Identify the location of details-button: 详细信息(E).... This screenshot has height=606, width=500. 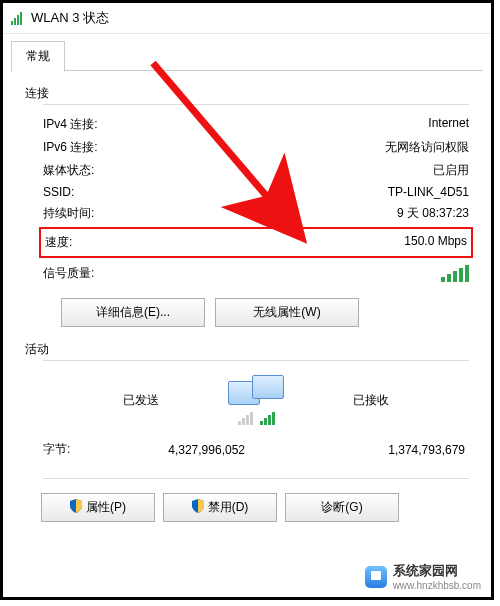
(133, 312).